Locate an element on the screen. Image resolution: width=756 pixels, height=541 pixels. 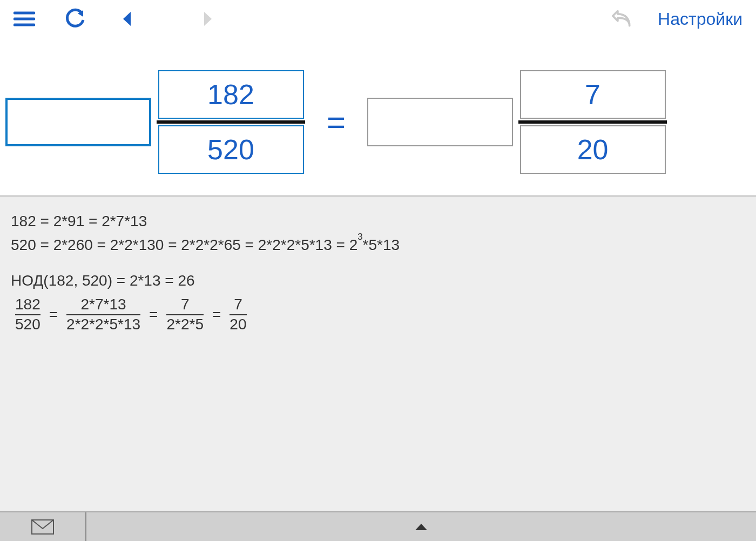
chain-num: 182 is located at coordinates (28, 305).